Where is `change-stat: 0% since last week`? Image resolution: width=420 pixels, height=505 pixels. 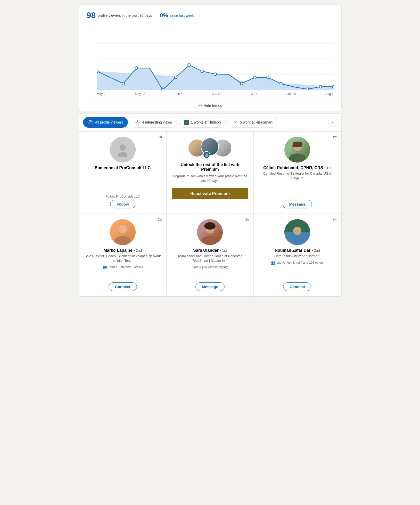
change-stat: 0% since last week is located at coordinates (177, 15).